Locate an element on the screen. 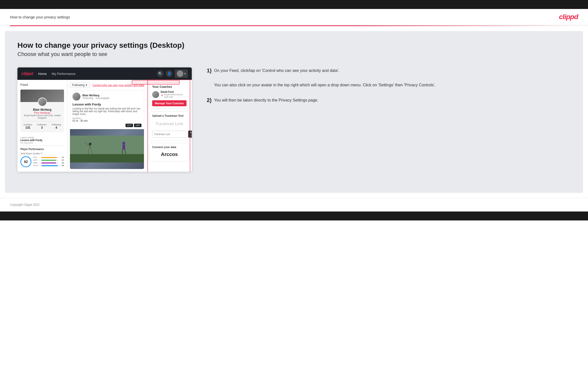 The image size is (588, 367). trackman-section: Upload a Trackman Test Trackman Link Add… is located at coordinates (169, 126).